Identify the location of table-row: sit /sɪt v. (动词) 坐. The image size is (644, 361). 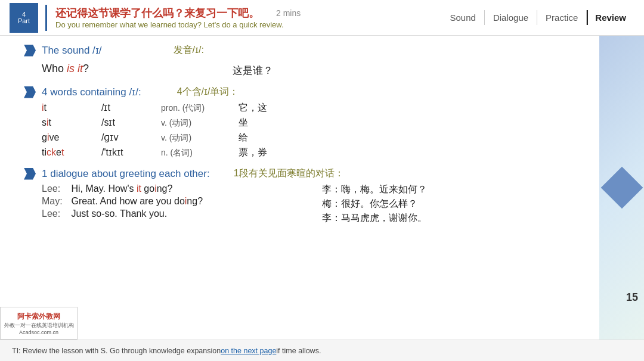
(311, 123).